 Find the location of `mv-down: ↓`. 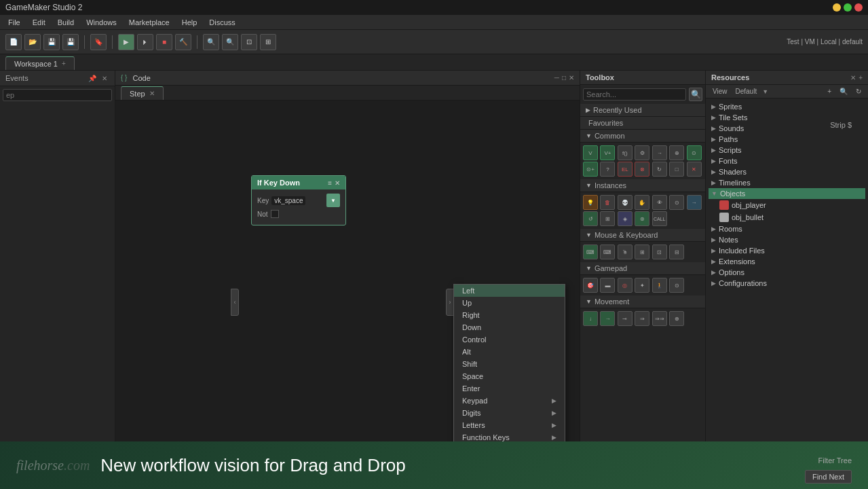

mv-down: ↓ is located at coordinates (590, 319).